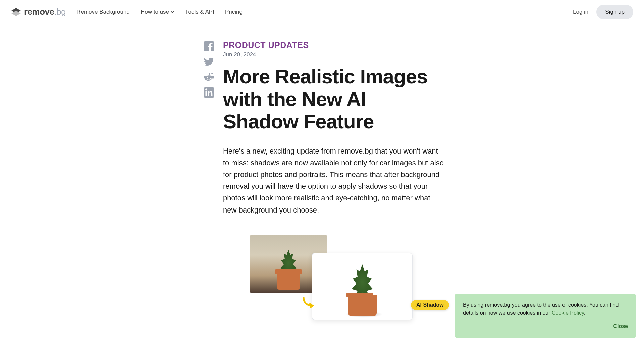 The image size is (644, 362). I want to click on header-right: Log in Sign up, so click(603, 12).